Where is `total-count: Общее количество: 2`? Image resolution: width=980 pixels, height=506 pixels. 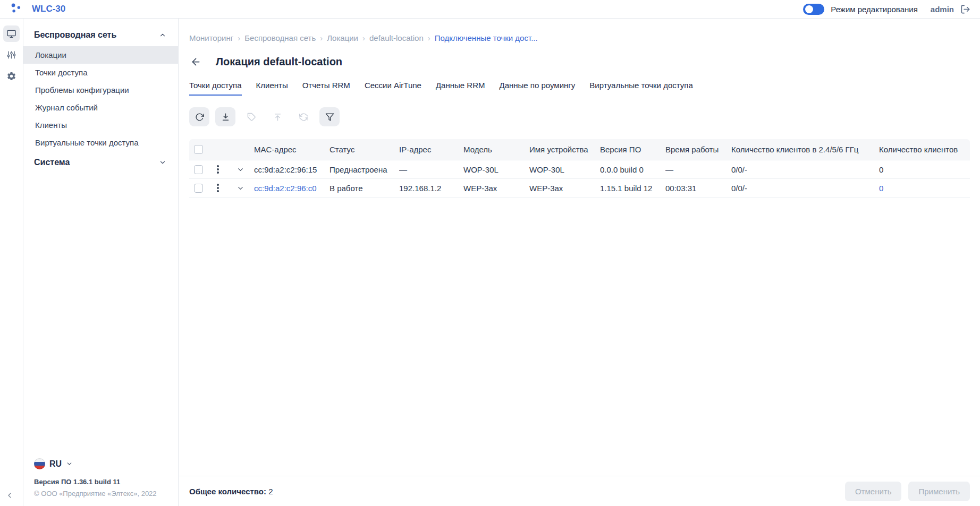
total-count: Общее количество: 2 is located at coordinates (231, 492).